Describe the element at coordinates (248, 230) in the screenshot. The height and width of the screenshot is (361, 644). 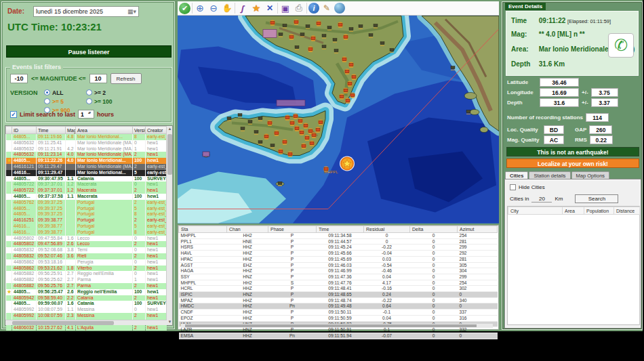
I see `stations-col-header: Chan` at that location.